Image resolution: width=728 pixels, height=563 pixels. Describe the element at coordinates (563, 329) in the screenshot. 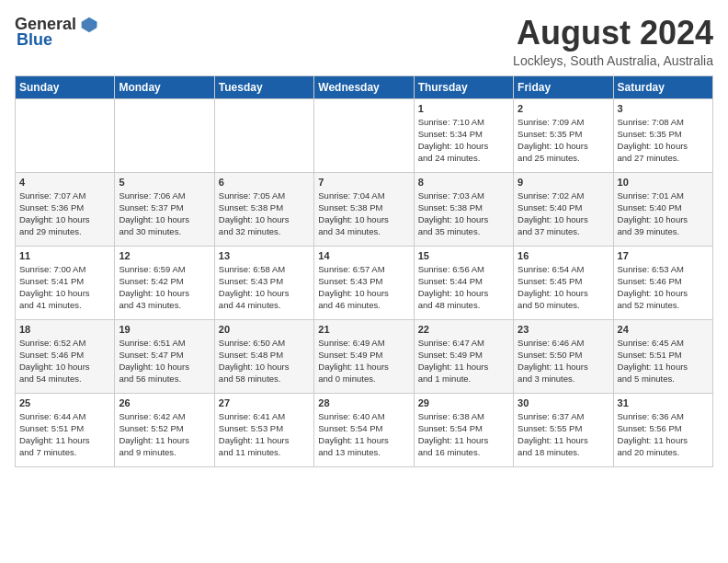

I see `day-number: 23` at that location.